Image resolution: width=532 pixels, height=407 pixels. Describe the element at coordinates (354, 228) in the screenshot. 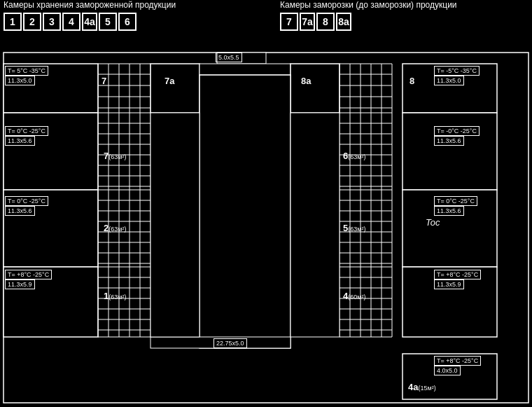

I see `room5-63-label: 5(63м²)` at that location.